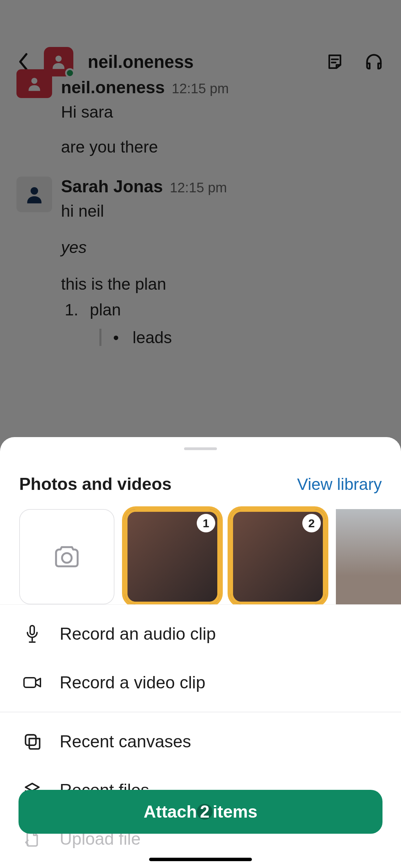  What do you see at coordinates (200, 449) in the screenshot?
I see `sheet-grabber` at bounding box center [200, 449].